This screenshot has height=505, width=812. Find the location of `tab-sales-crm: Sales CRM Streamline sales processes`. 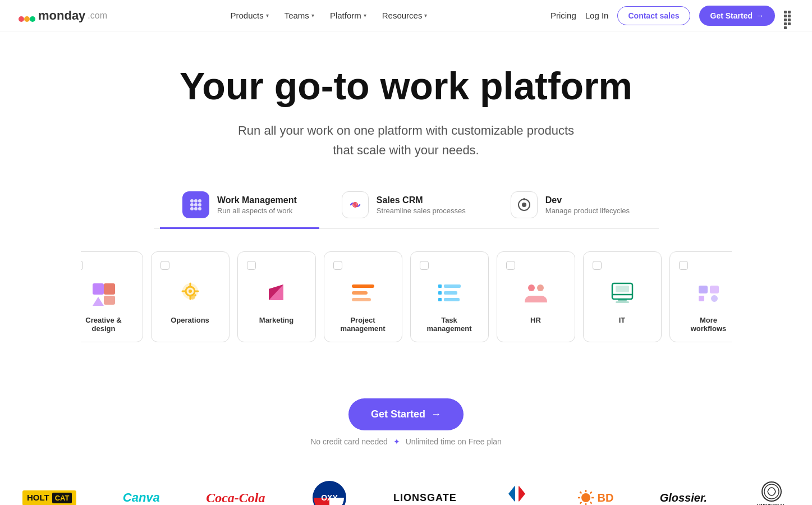

tab-sales-crm: Sales CRM Streamline sales processes is located at coordinates (404, 205).